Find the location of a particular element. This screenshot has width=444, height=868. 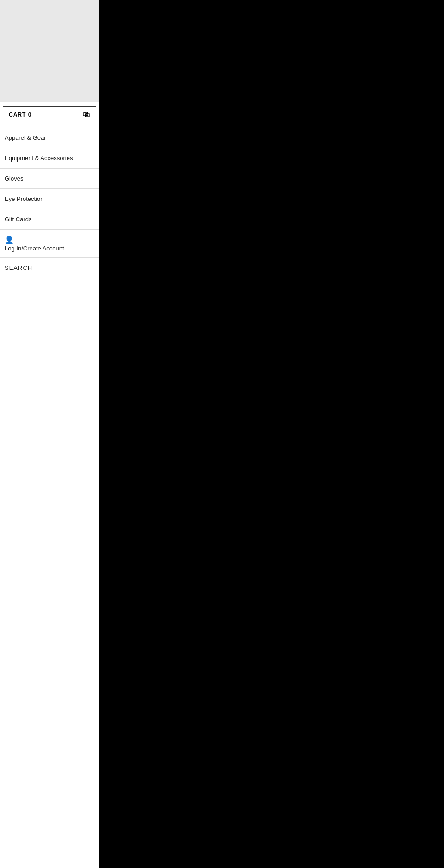

sidebar-nav-item-eye: Eye Protection is located at coordinates (49, 199).